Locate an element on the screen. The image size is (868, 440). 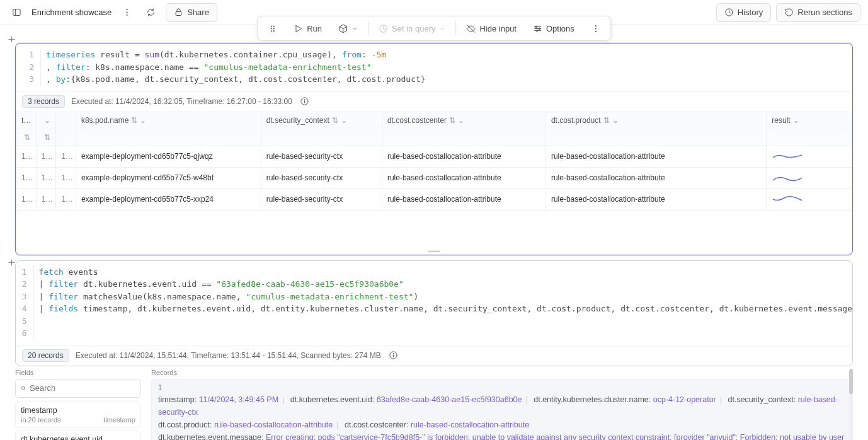
fields-search is located at coordinates (78, 388).